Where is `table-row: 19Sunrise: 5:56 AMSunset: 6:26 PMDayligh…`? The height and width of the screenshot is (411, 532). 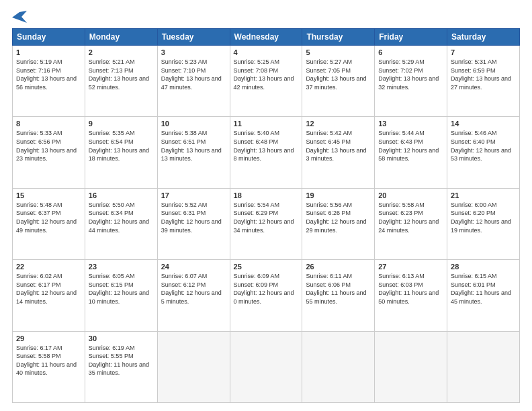
table-row: 19Sunrise: 5:56 AMSunset: 6:26 PMDayligh… is located at coordinates (339, 224).